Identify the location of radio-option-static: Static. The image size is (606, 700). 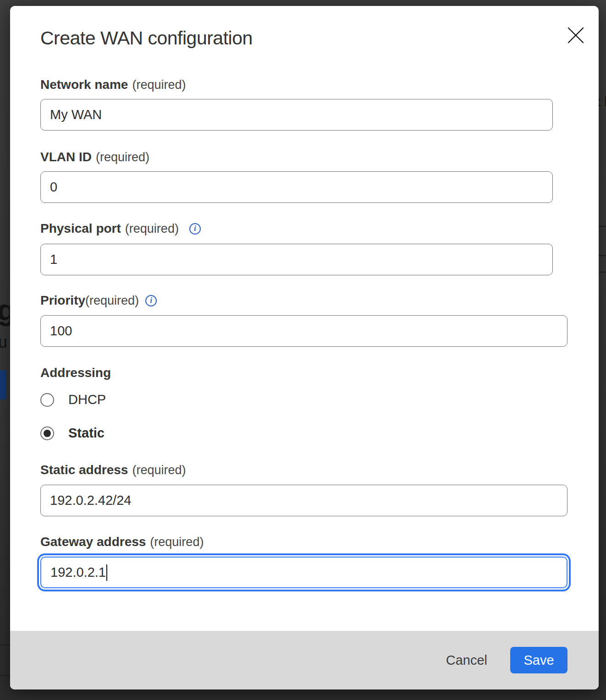
(320, 433).